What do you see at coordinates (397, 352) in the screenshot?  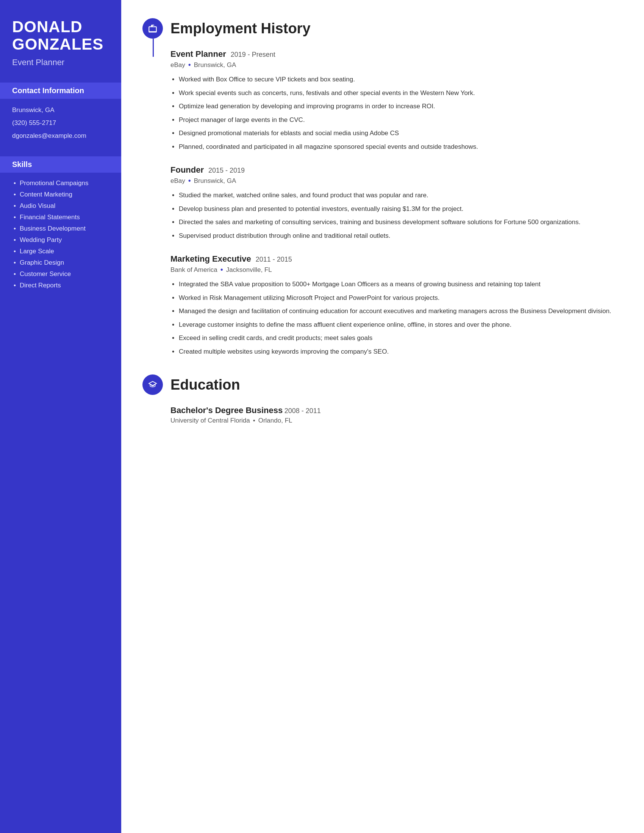 I see `bullet-item: Created multiple websites using keywords…` at bounding box center [397, 352].